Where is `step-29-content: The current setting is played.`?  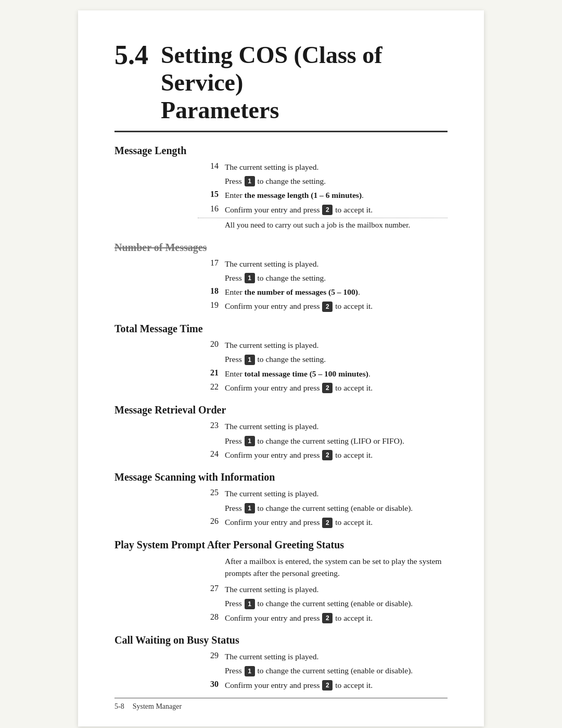
step-29-content: The current setting is played. is located at coordinates (336, 656).